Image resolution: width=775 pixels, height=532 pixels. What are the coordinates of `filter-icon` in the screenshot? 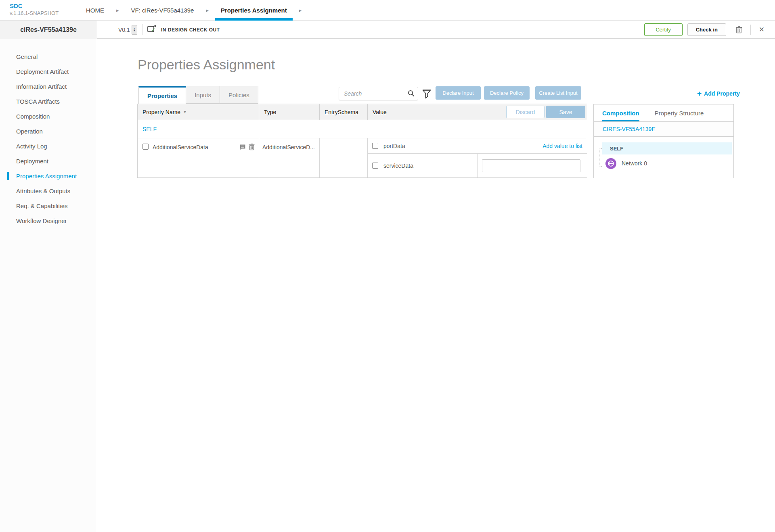 It's located at (427, 95).